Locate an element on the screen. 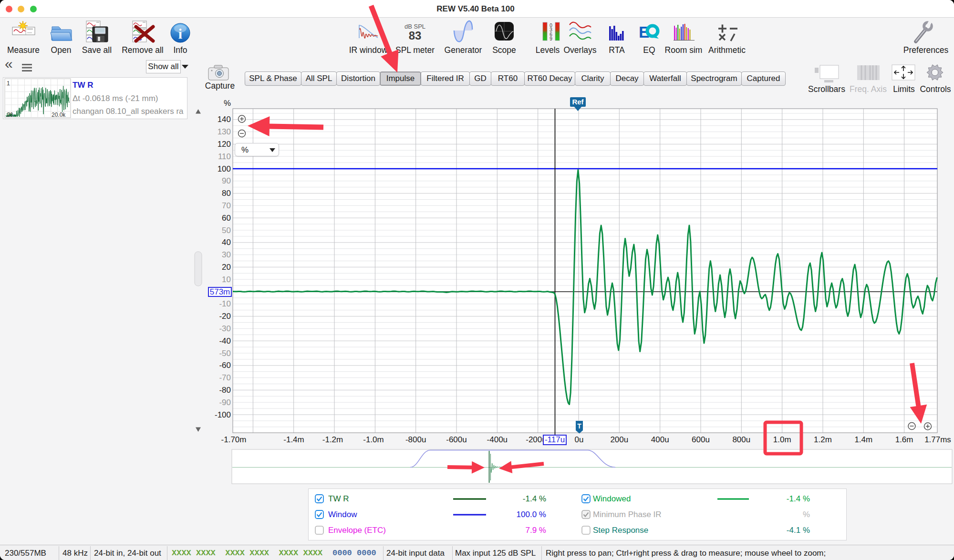  svg-text: 9 is located at coordinates (551, 39).